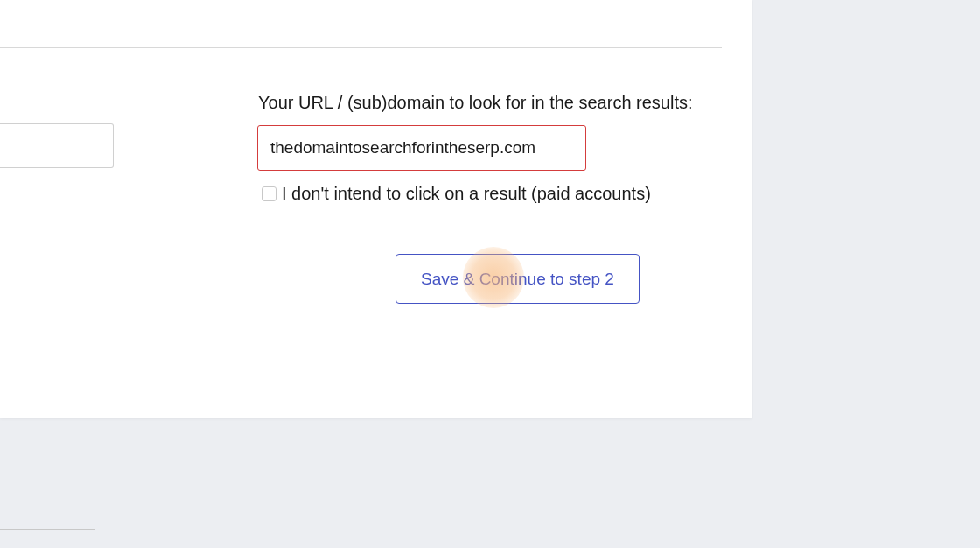 The height and width of the screenshot is (548, 980). What do you see at coordinates (270, 194) in the screenshot?
I see `no-click-checkbox` at bounding box center [270, 194].